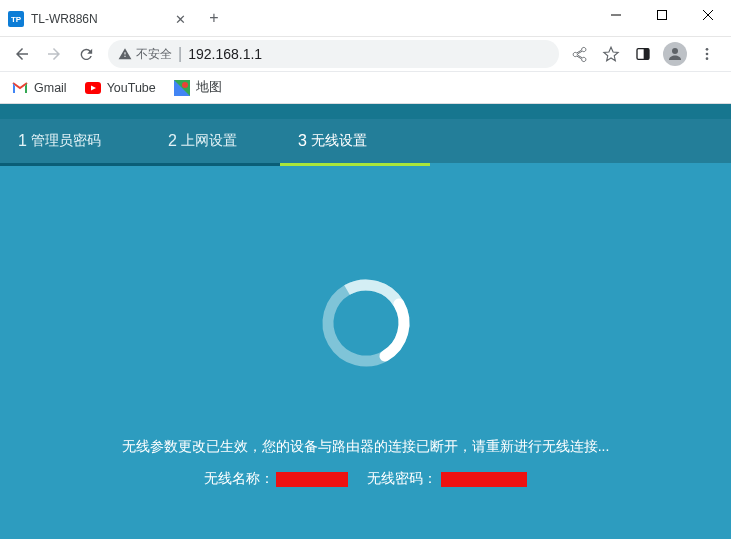 This screenshot has width=731, height=539. Describe the element at coordinates (366, 323) in the screenshot. I see `loading-spinner-icon` at that location.